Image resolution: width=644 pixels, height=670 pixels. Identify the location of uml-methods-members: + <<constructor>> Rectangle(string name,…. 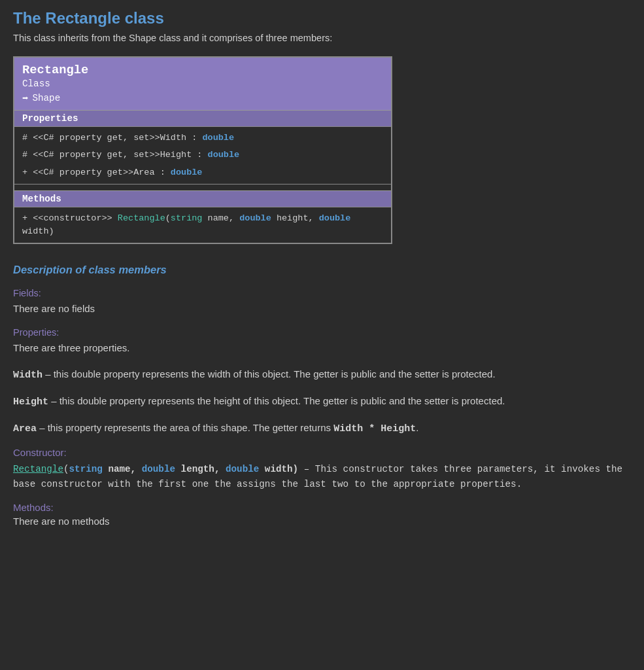
(203, 225).